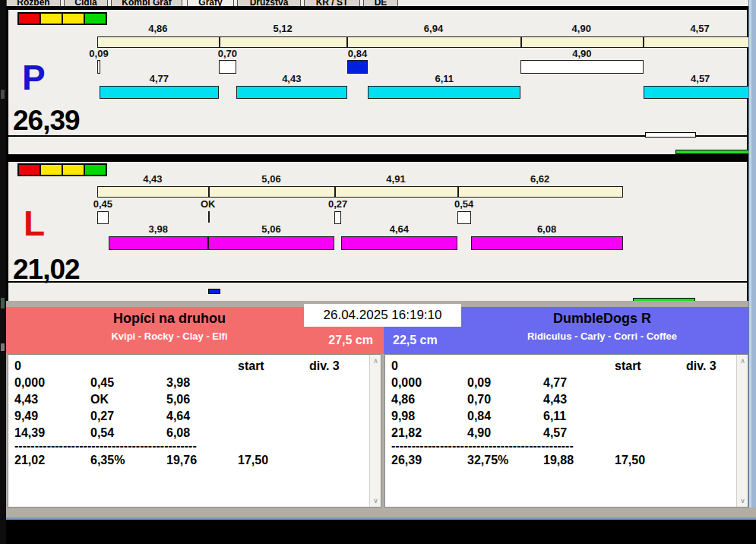 This screenshot has height=544, width=756. I want to click on cell: 6,11, so click(573, 416).